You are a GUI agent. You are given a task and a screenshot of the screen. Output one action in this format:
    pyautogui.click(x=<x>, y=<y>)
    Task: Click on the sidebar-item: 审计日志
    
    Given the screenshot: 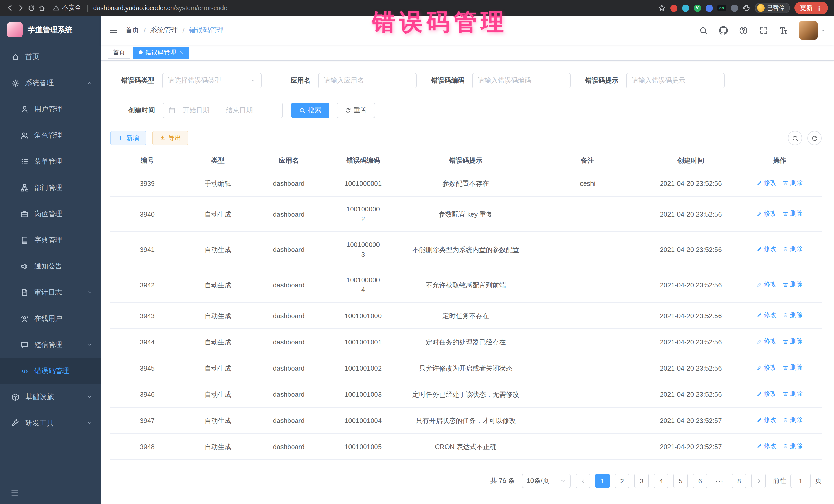 What is the action you would take?
    pyautogui.click(x=50, y=292)
    